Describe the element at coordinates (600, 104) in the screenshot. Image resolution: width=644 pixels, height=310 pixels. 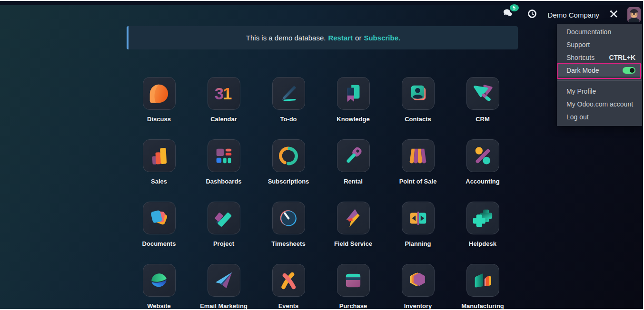
I see `menu-item-label: My Odoo.com account` at that location.